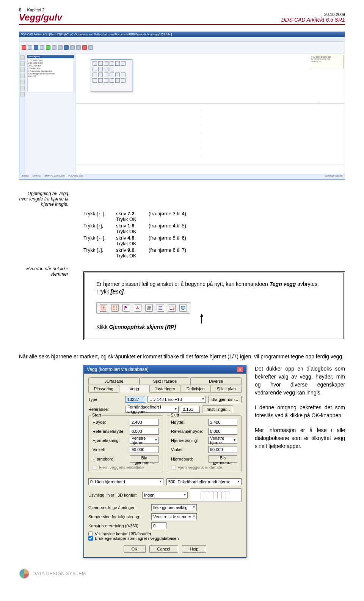 The height and width of the screenshot is (601, 364). What do you see at coordinates (165, 389) in the screenshot?
I see `tab-justeringer: Justeringer` at bounding box center [165, 389].